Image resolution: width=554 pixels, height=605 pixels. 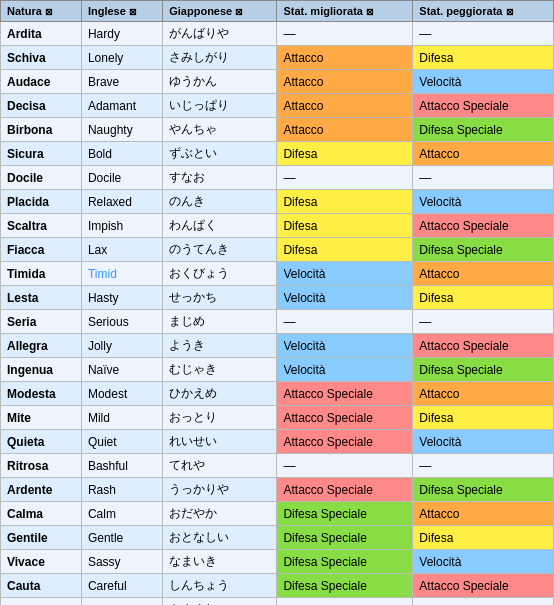 What do you see at coordinates (220, 490) in the screenshot?
I see `cell-giapponese: うっかりや` at bounding box center [220, 490].